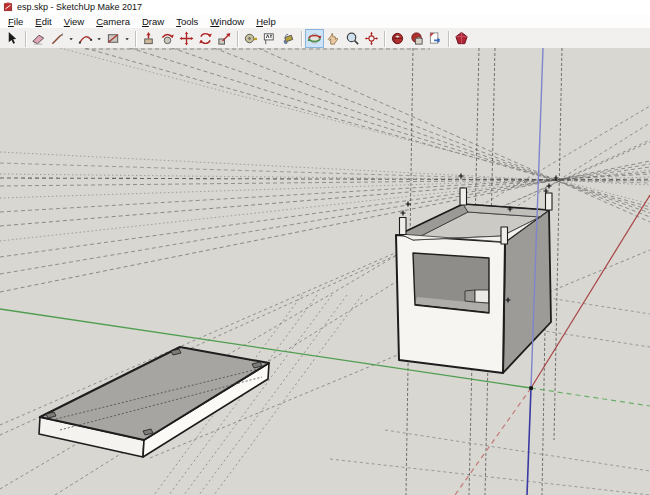 This screenshot has height=495, width=650. What do you see at coordinates (72, 38) in the screenshot?
I see `line-dropdown-icon` at bounding box center [72, 38].